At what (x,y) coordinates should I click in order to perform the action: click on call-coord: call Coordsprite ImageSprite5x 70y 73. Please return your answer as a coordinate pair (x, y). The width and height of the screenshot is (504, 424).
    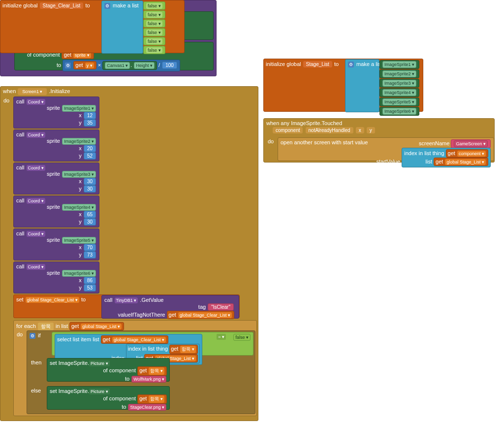
    Looking at the image, I should click on (56, 244).